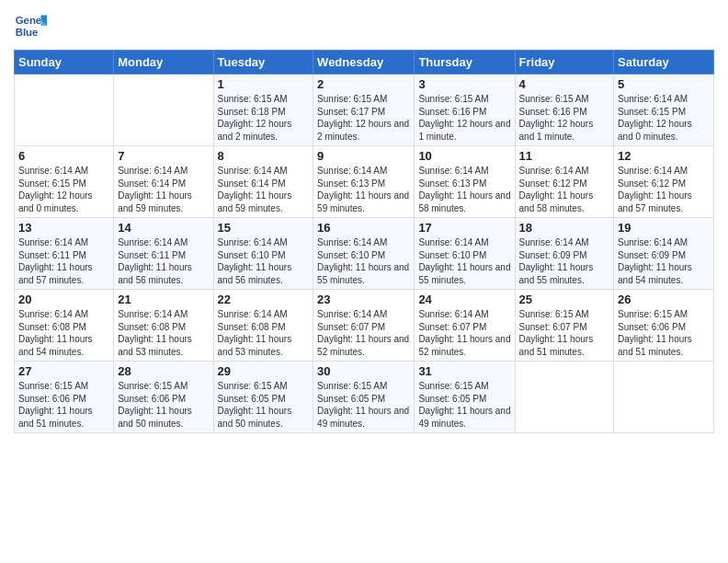 The width and height of the screenshot is (728, 563). I want to click on day-number: 25, so click(564, 300).